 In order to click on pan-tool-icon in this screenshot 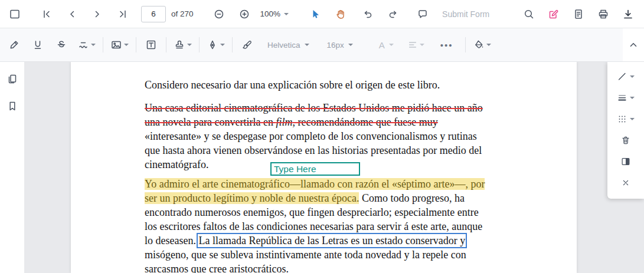, I will do `click(341, 14)`.